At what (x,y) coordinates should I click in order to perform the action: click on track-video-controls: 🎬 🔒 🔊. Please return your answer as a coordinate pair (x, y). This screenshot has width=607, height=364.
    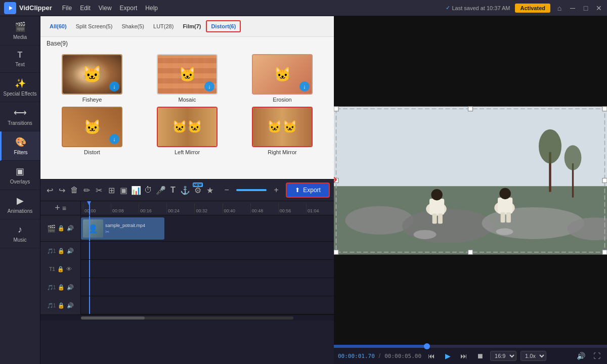
    Looking at the image, I should click on (61, 229).